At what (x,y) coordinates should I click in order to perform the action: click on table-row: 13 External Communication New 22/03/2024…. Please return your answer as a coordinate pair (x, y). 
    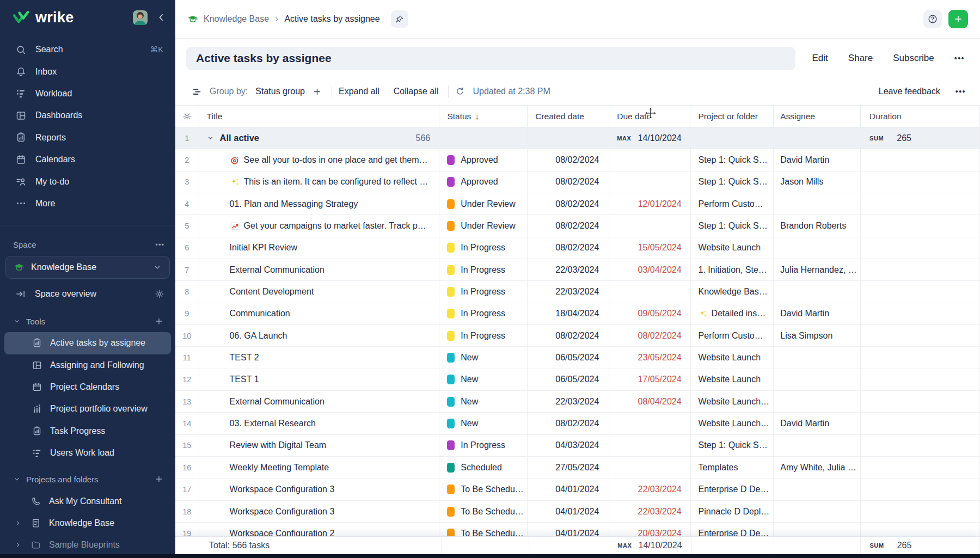
    Looking at the image, I should click on (578, 402).